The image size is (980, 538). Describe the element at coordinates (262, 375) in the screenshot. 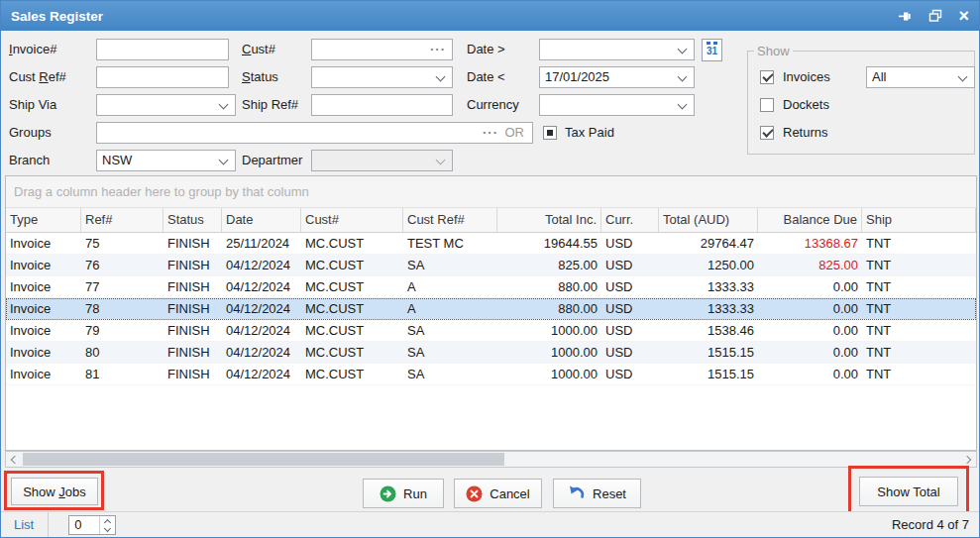

I see `cell-date: 04/12/2024` at that location.